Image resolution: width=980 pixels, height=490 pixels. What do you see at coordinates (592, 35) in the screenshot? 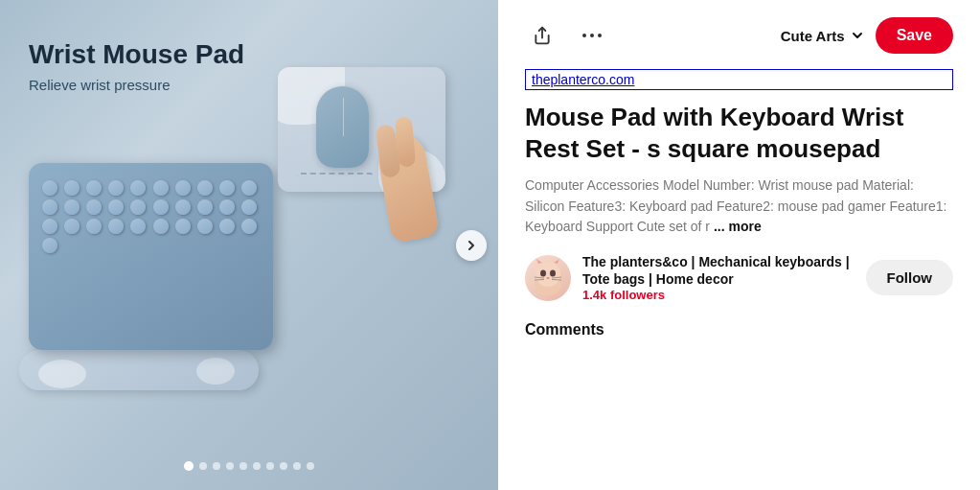
I see `more-options-button` at bounding box center [592, 35].